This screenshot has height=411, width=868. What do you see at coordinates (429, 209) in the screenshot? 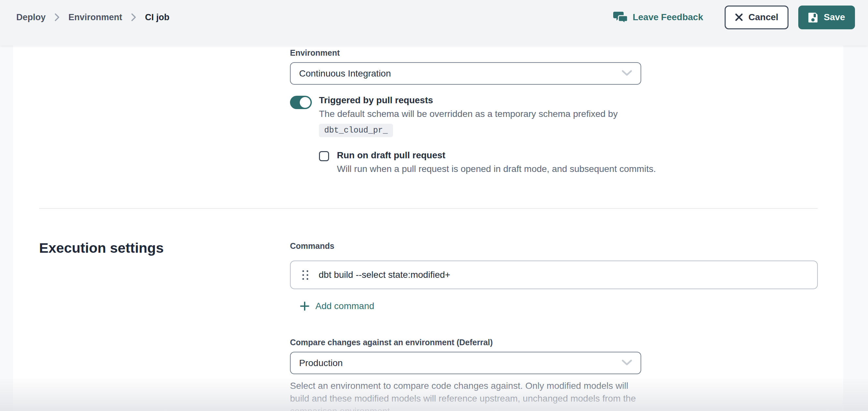
I see `section-divider` at bounding box center [429, 209].